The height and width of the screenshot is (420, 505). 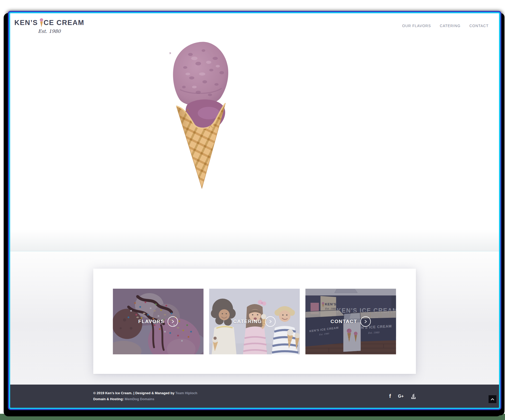 What do you see at coordinates (158, 322) in the screenshot?
I see `flavors-card-overlay: FLAVORS` at bounding box center [158, 322].